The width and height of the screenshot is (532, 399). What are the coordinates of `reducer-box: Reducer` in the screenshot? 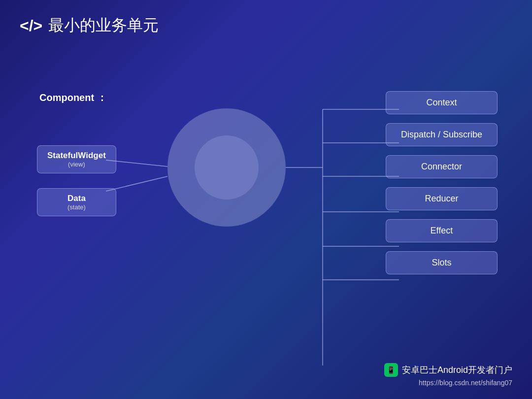 It's located at (441, 199).